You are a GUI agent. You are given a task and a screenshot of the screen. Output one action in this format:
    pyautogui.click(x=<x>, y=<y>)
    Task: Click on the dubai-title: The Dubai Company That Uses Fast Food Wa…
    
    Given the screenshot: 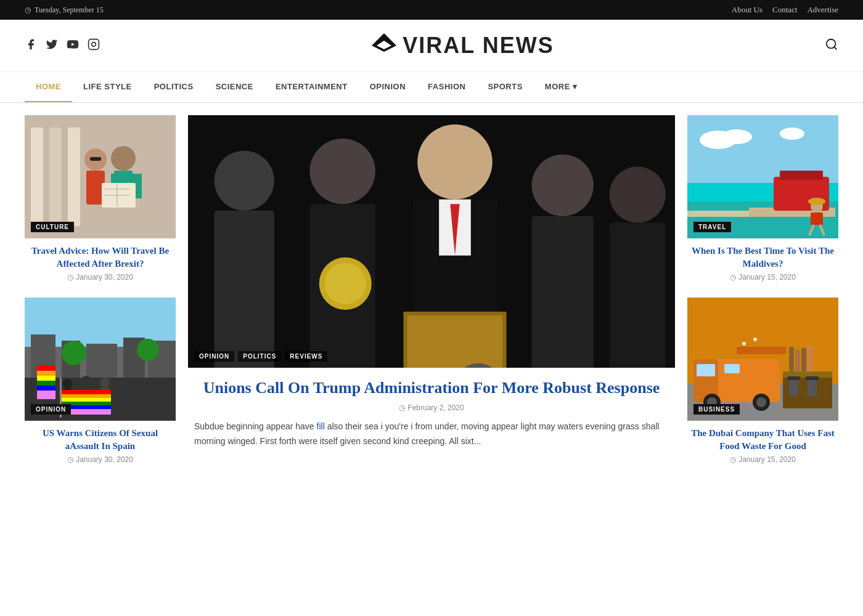 What is the action you would take?
    pyautogui.click(x=763, y=438)
    